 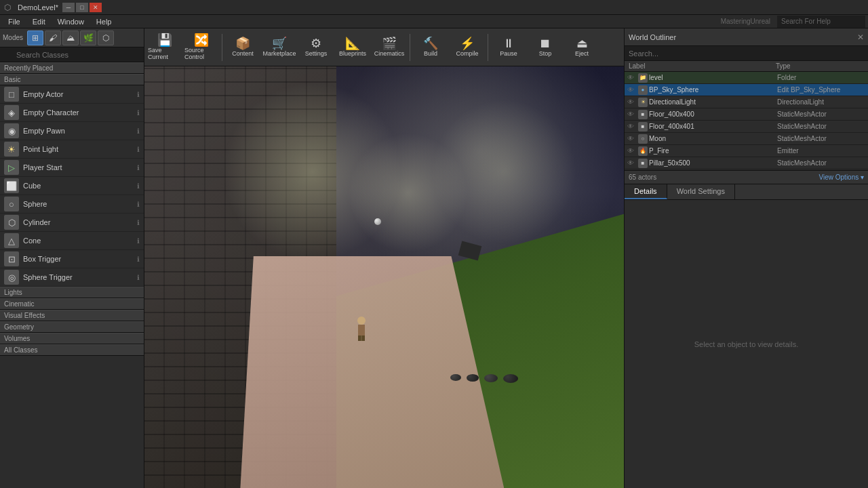 What do you see at coordinates (72, 205) in the screenshot?
I see `place-item-sphere: ○ Sphere ℹ` at bounding box center [72, 205].